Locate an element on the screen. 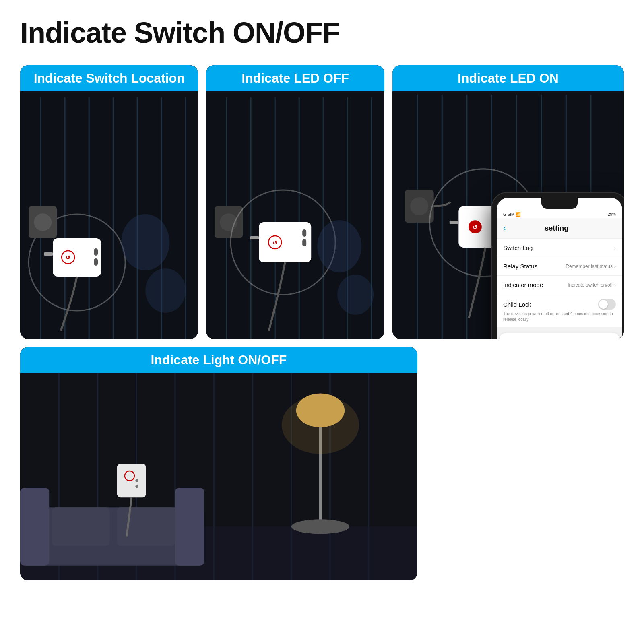 The height and width of the screenshot is (644, 644). panel2-label: Indicate LED OFF is located at coordinates (295, 78).